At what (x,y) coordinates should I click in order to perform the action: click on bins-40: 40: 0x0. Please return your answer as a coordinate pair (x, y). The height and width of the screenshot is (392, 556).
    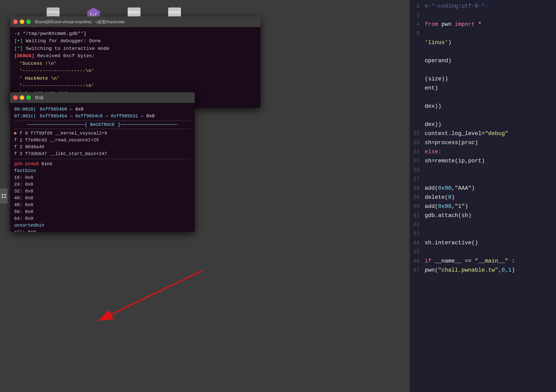
    Looking at the image, I should click on (102, 198).